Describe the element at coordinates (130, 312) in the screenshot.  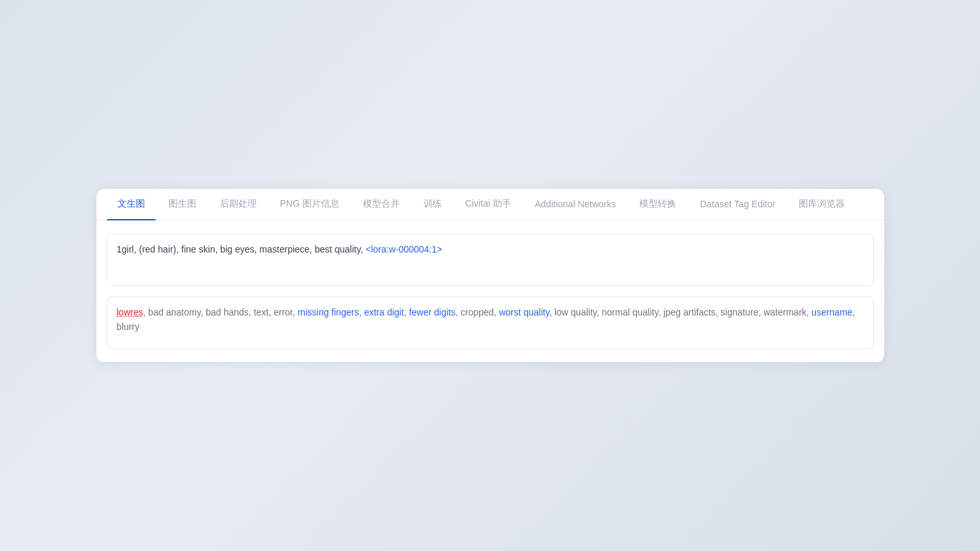
I see `neg-lowres: lowres` at that location.